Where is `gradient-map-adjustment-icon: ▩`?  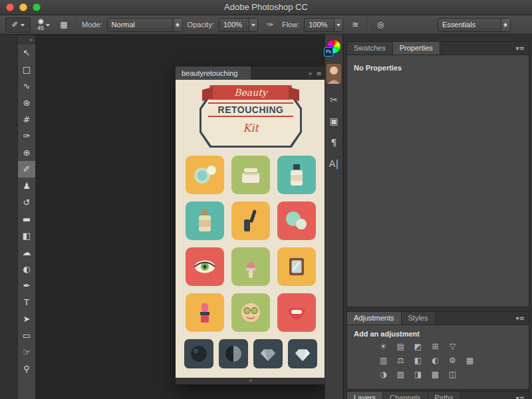 gradient-map-adjustment-icon: ▩ is located at coordinates (435, 375).